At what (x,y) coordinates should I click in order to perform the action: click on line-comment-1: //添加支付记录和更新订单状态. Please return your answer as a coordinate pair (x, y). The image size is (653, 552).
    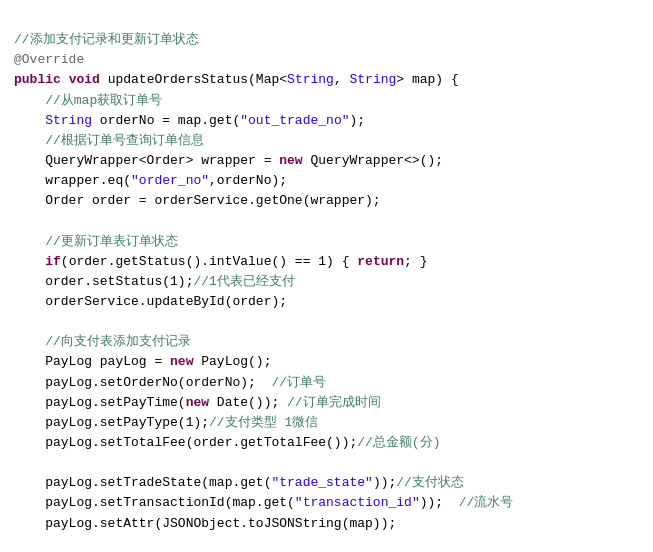
    Looking at the image, I should click on (106, 40).